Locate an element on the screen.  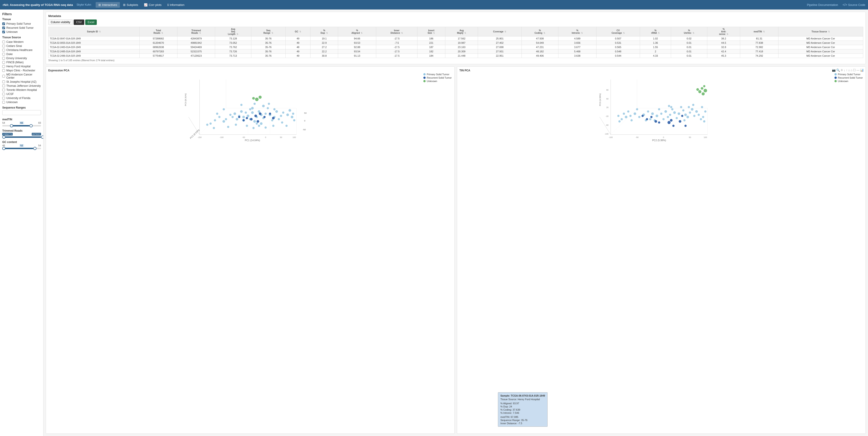
col-coverage: Coverage ⇅ is located at coordinates (500, 32).